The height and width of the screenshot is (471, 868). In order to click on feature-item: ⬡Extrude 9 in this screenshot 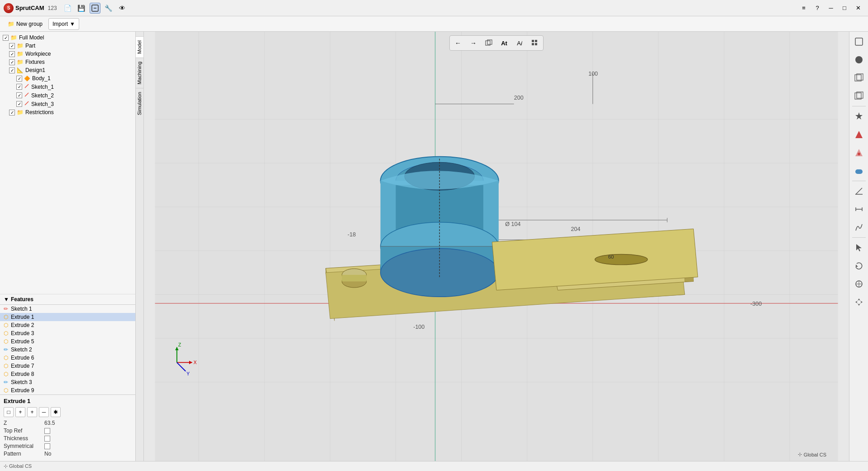, I will do `click(68, 390)`.